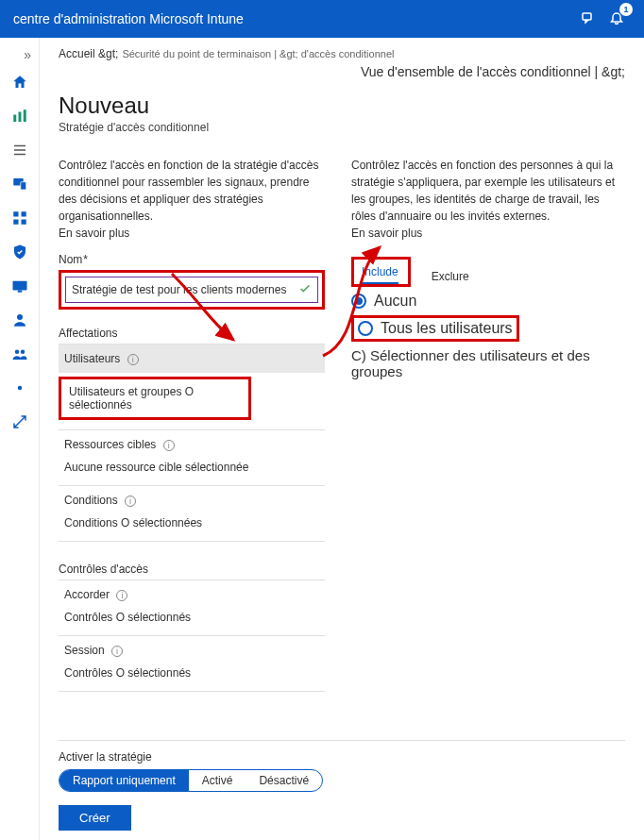 This screenshot has width=644, height=840. Describe the element at coordinates (488, 363) in the screenshot. I see `option-select-users: C) Sélectionner des utilisateurs et des …` at that location.